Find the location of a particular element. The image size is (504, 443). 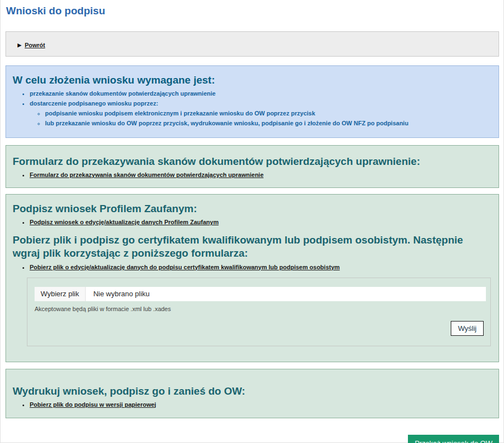

certificate-list: Pobierz plik o edycję/aktualizację danyc… is located at coordinates (253, 267).